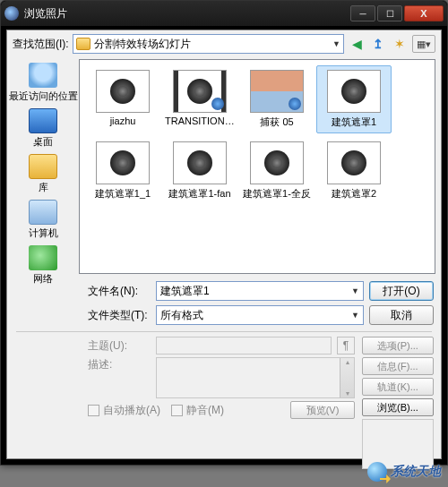 The image size is (448, 487). I want to click on file-name: 建筑遮罩2, so click(354, 193).